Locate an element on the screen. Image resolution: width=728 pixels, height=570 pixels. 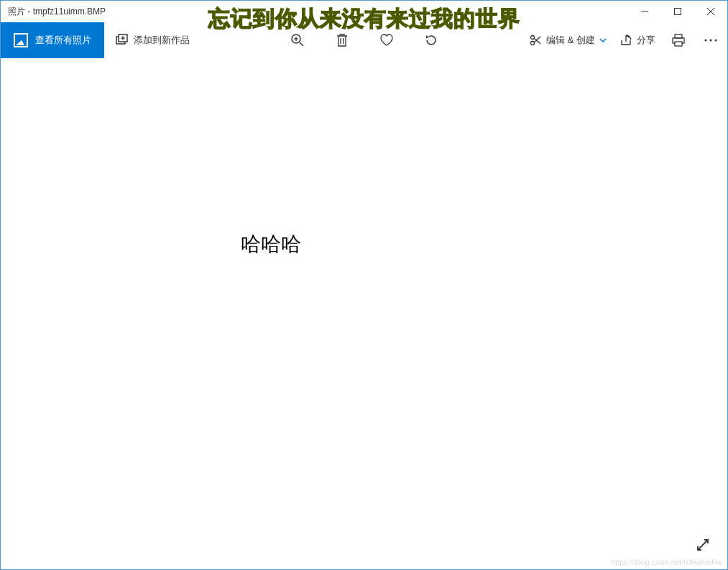
trash-icon is located at coordinates (342, 40).